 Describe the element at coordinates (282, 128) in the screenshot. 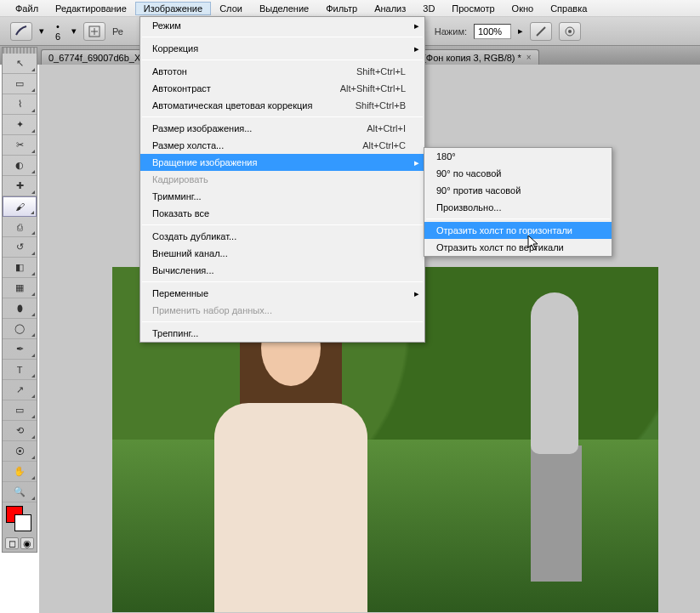

I see `menu-item: Размер изображения...Alt+Ctrl+I` at that location.